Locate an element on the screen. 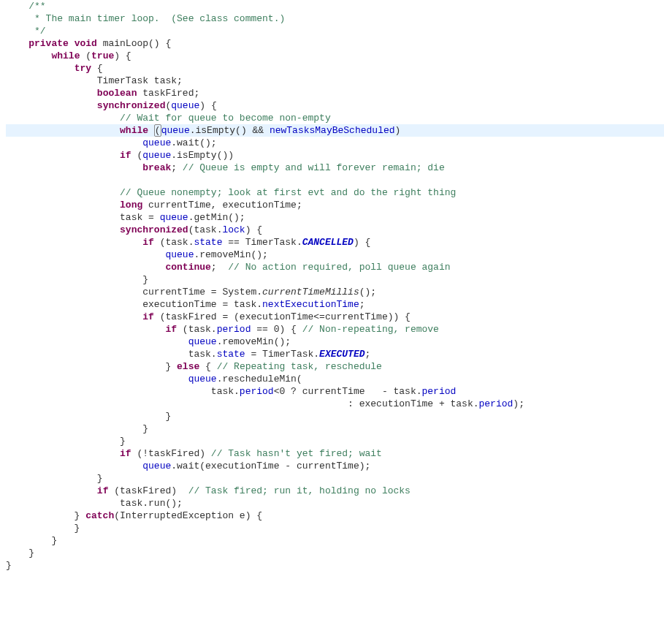 Image resolution: width=664 pixels, height=644 pixels. code-line: } catch(InterruptedException e) { is located at coordinates (335, 516).